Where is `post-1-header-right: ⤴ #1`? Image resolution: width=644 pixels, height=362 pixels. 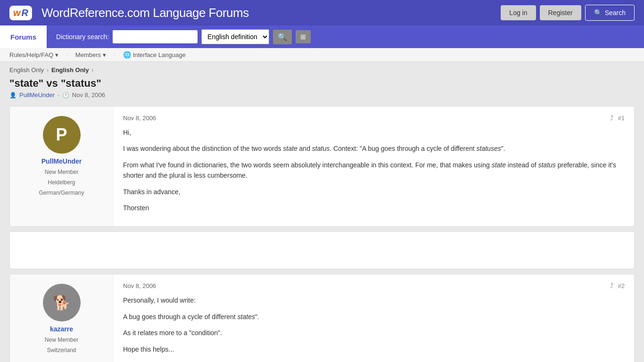
post-1-header-right: ⤴ #1 is located at coordinates (618, 118).